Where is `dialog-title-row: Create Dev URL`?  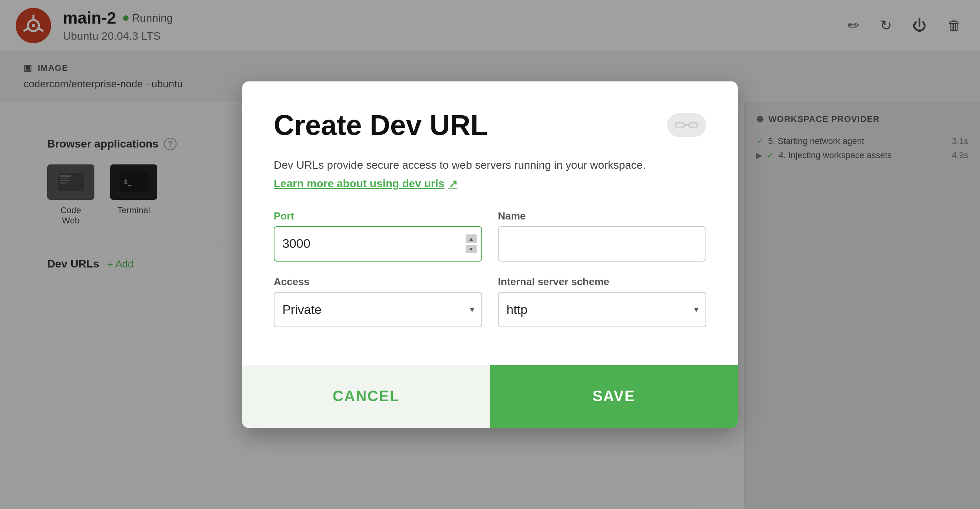 dialog-title-row: Create Dev URL is located at coordinates (490, 125).